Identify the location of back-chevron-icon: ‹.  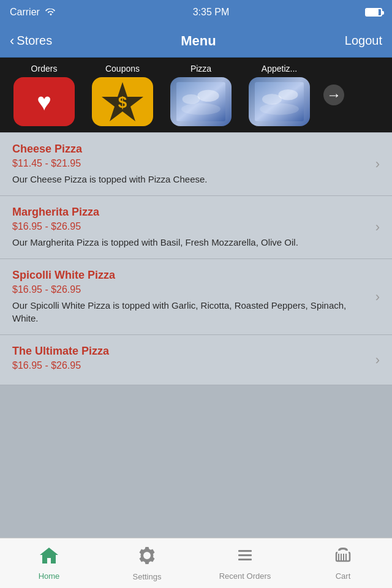
(12, 41).